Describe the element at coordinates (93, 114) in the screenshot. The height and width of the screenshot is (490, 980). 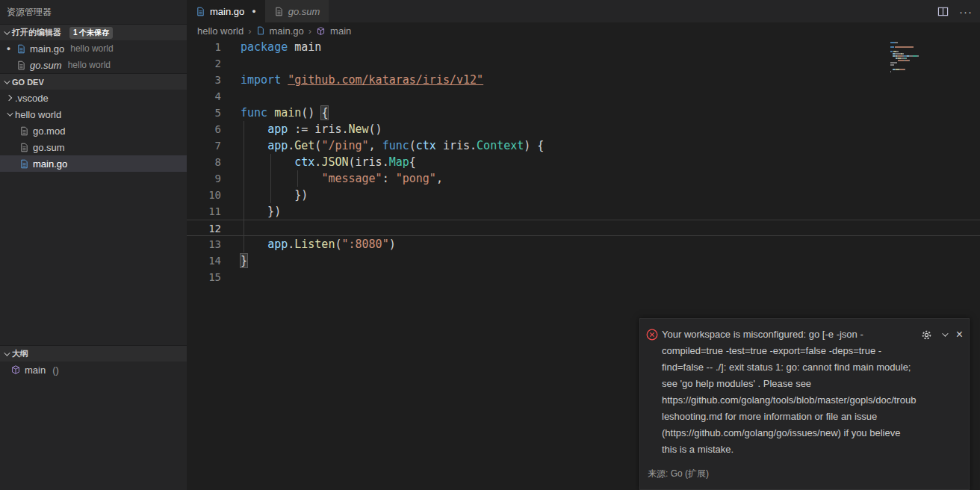
I see `tree-item-hello-world: hello world` at that location.